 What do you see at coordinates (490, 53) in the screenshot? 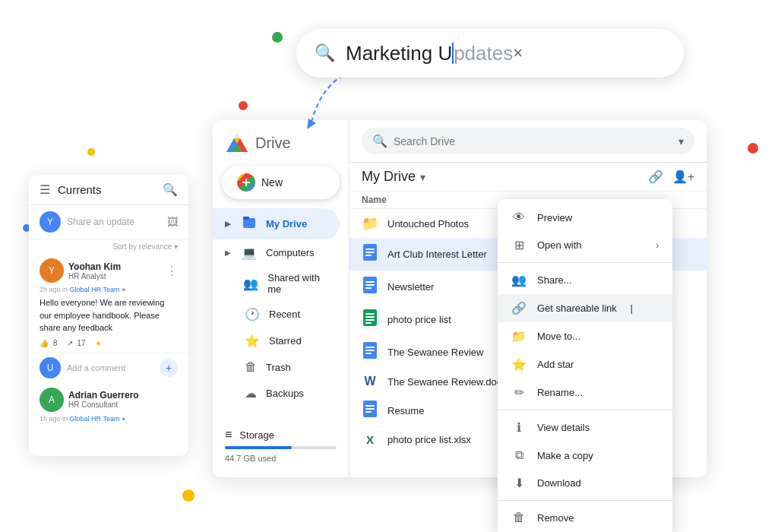
I see `search-overlay: 🔍 Marketing Updates ×` at bounding box center [490, 53].